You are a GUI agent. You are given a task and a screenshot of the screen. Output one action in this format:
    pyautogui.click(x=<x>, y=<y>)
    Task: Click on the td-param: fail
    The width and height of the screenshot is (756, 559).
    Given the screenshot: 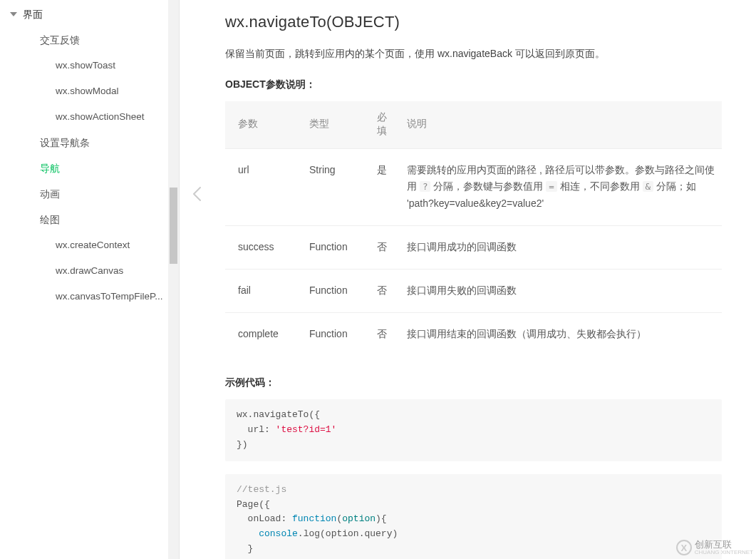 What is the action you would take?
    pyautogui.click(x=261, y=291)
    